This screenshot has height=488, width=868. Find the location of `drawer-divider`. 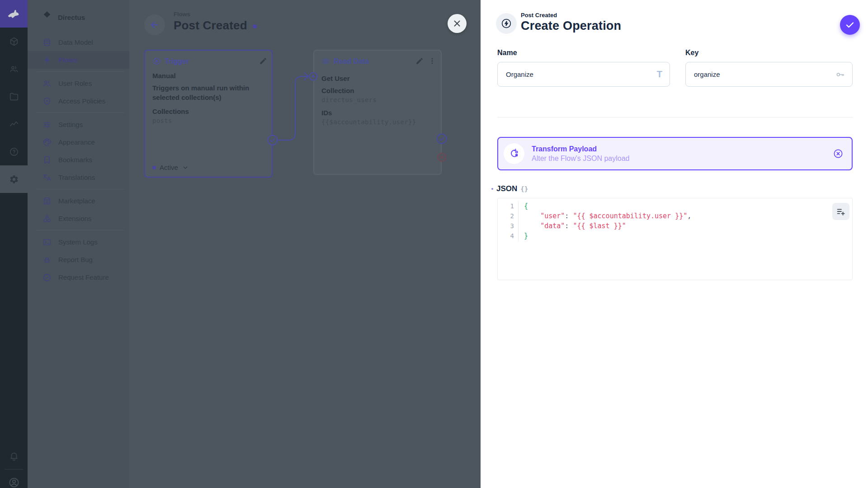

drawer-divider is located at coordinates (675, 117).